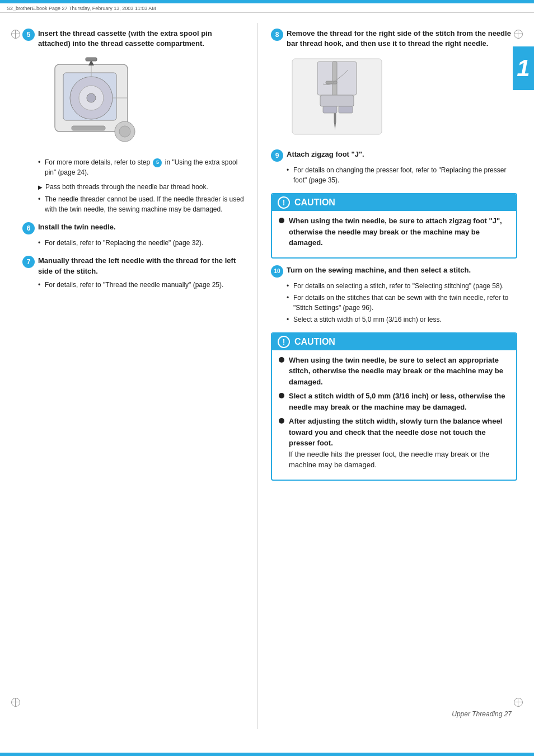  Describe the element at coordinates (134, 235) in the screenshot. I see `step-6-block: 6 Install the twin needle. For details, …` at that location.